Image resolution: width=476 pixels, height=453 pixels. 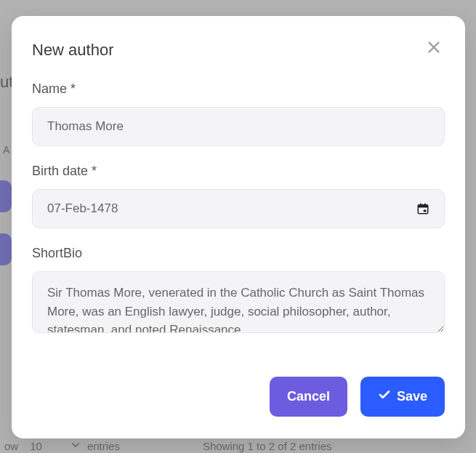 I want to click on close-icon, so click(x=434, y=52).